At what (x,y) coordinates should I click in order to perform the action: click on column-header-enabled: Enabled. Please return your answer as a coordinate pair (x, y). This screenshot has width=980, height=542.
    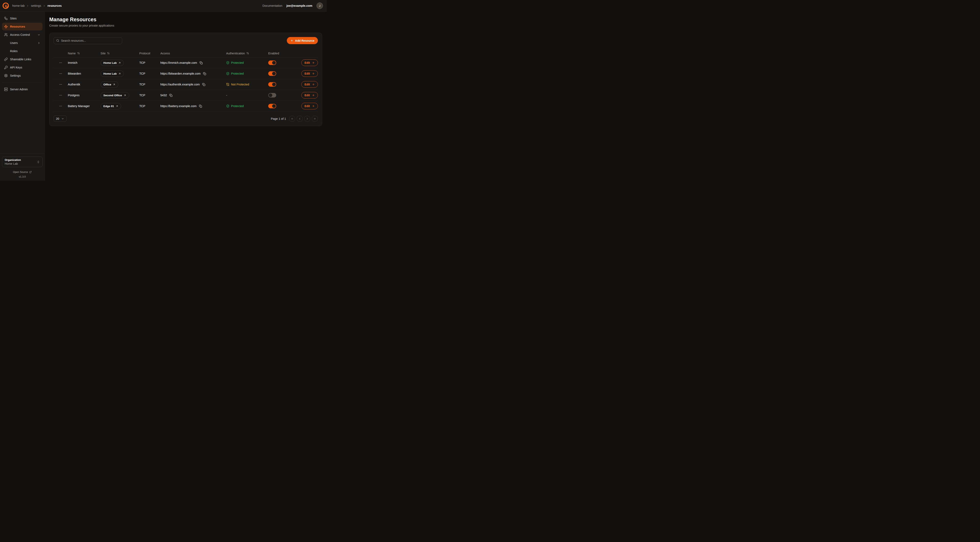
    Looking at the image, I should click on (282, 53).